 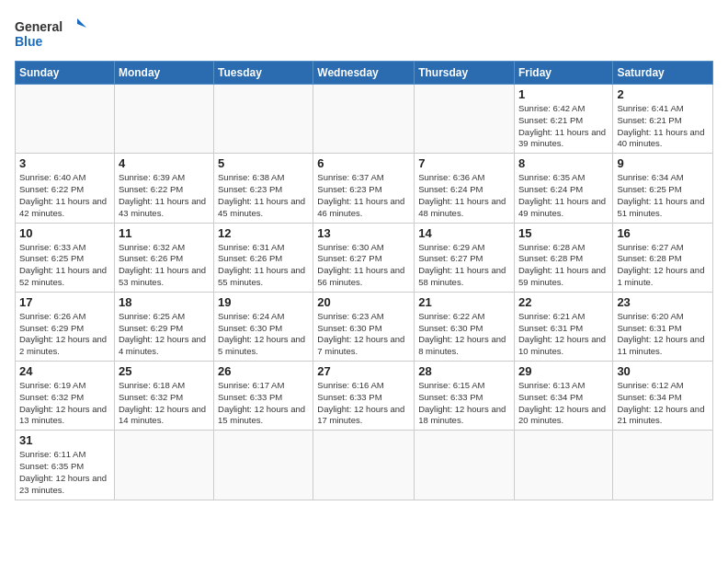 What do you see at coordinates (65, 188) in the screenshot?
I see `calendar-cell: 3Sunrise: 6:40 AM Sunset: 6:22 PM Daylig…` at bounding box center [65, 188].